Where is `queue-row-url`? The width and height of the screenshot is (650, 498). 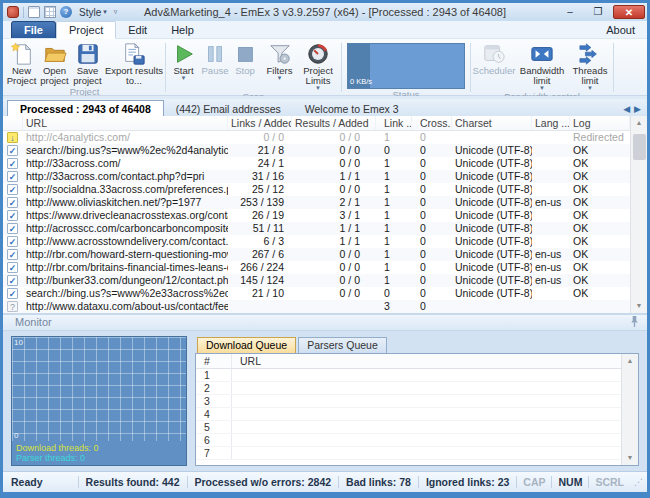
queue-row-url is located at coordinates (426, 414).